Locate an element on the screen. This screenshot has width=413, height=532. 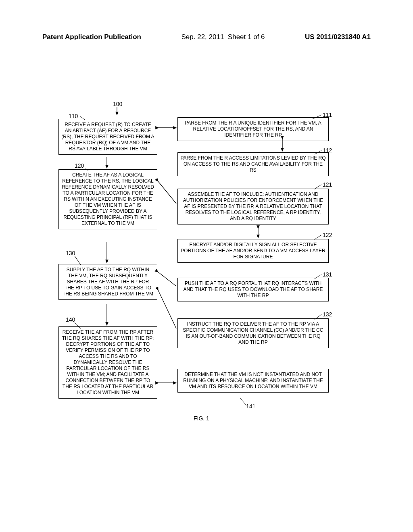
publication-number: US 2011/0231840 A1 is located at coordinates (338, 37).